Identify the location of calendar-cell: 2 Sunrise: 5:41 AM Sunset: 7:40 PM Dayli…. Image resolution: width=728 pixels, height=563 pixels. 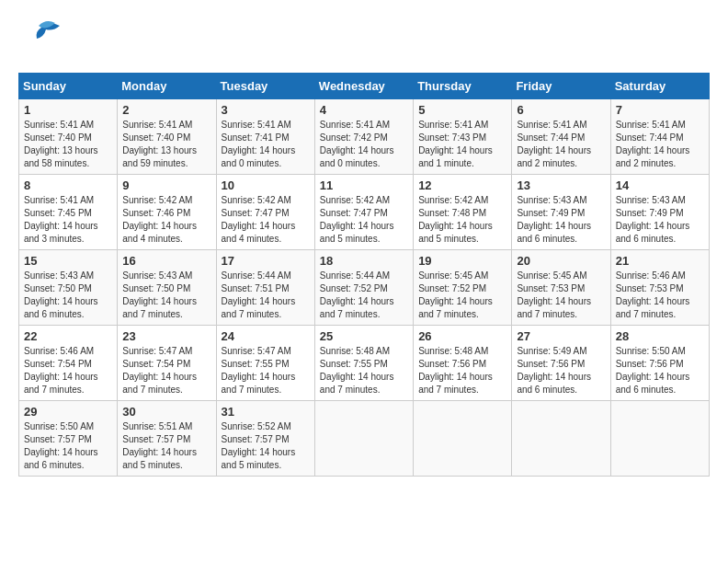
(167, 137).